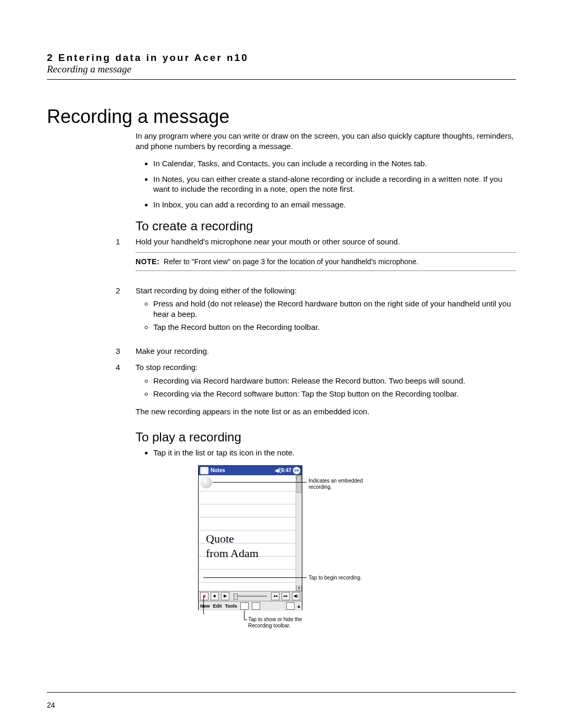 Image resolution: width=563 pixels, height=728 pixels. I want to click on step-number: 3, so click(126, 351).